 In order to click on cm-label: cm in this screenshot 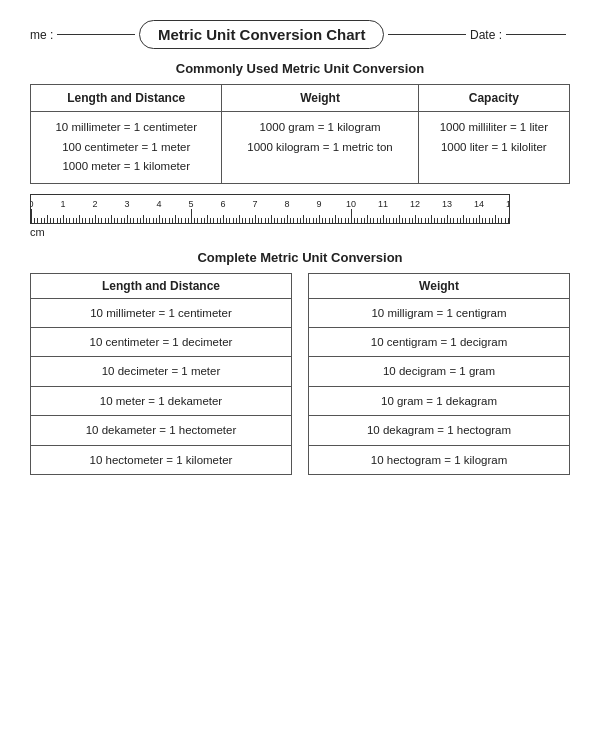, I will do `click(300, 232)`.